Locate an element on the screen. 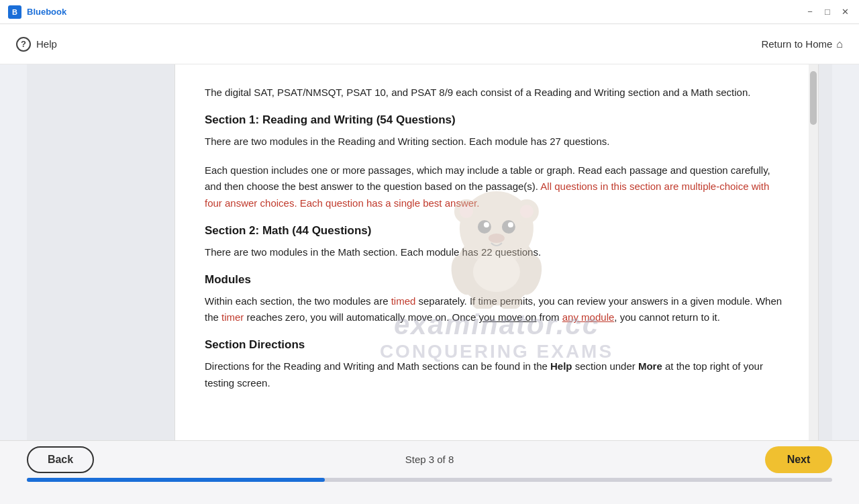 Image resolution: width=859 pixels, height=504 pixels. step-indicator: Step 3 of 8 is located at coordinates (430, 459).